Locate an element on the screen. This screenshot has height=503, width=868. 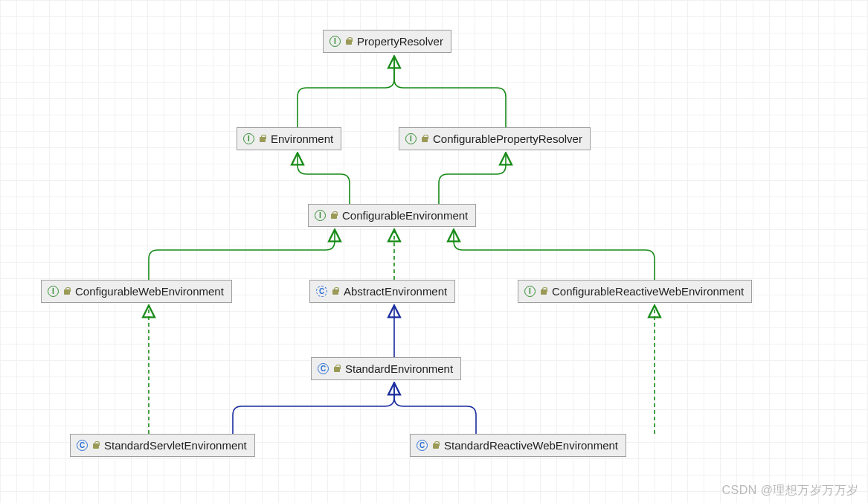
node-configurable-reactive-web-environment: I ConfigurableReactiveWebEnvironment is located at coordinates (635, 292).